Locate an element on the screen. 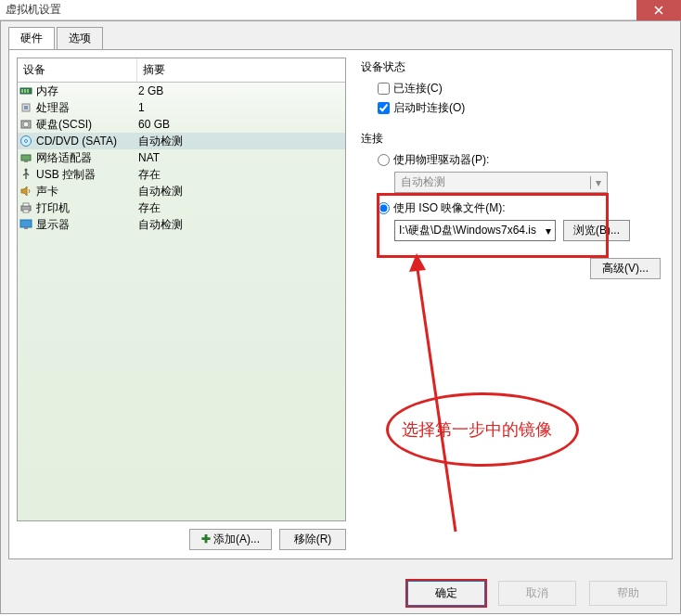  use-physical-label: 使用物理驱动器(P): is located at coordinates (442, 160).